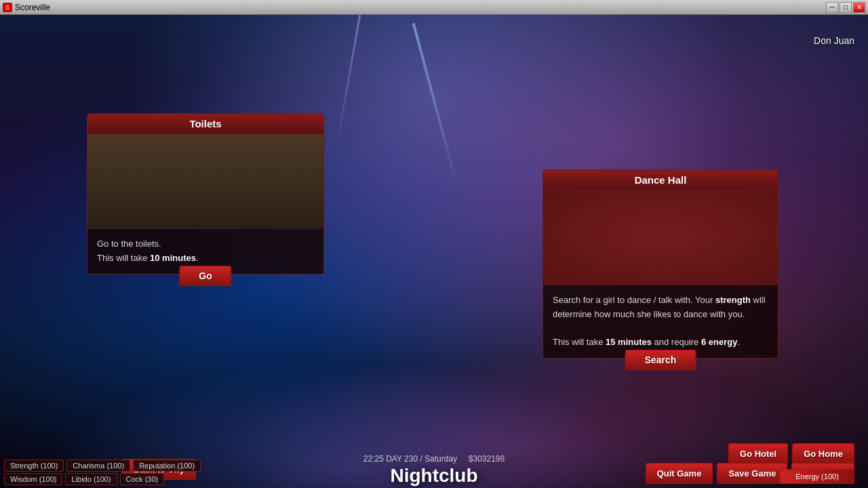 The width and height of the screenshot is (868, 488). Describe the element at coordinates (33, 479) in the screenshot. I see `stat-wisdom: Wisdom (100)` at that location.